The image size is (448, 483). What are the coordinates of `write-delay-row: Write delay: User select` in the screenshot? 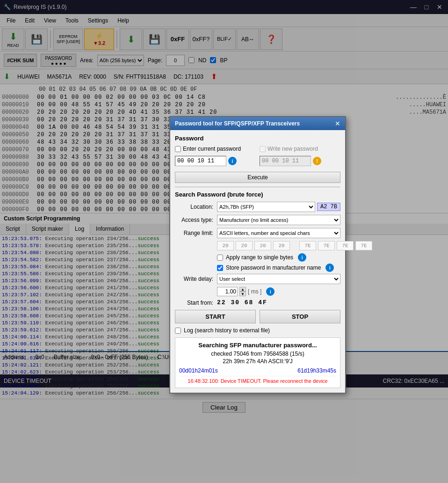 It's located at (258, 279).